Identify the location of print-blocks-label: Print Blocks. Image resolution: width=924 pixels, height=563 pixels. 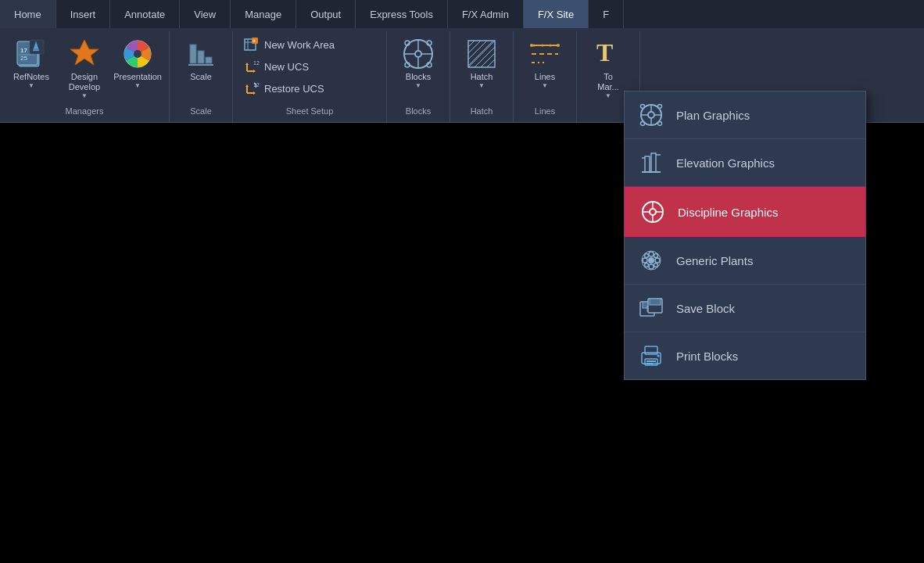
(707, 357).